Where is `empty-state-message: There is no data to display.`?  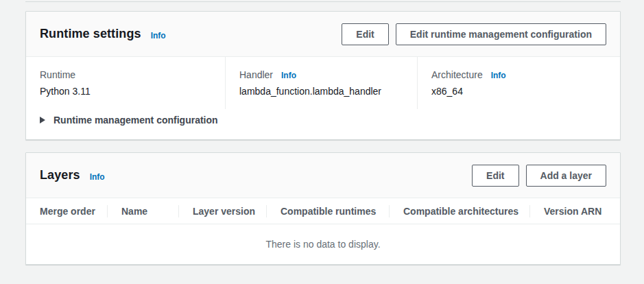 empty-state-message: There is no data to display. is located at coordinates (322, 244).